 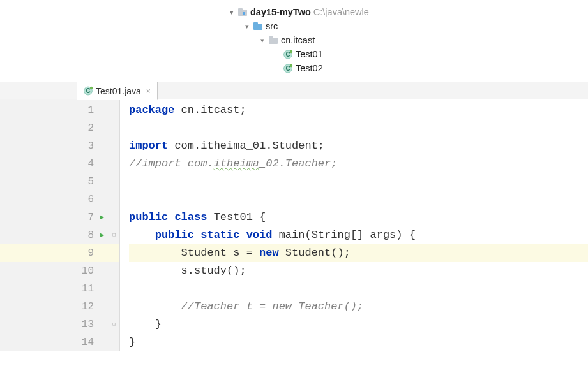 I want to click on src-label: src, so click(x=272, y=26).